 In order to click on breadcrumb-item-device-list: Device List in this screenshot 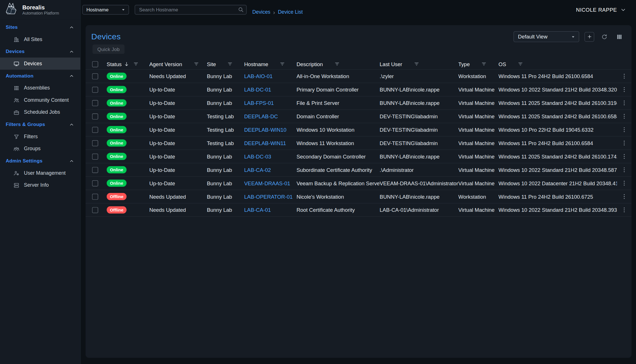, I will do `click(290, 12)`.